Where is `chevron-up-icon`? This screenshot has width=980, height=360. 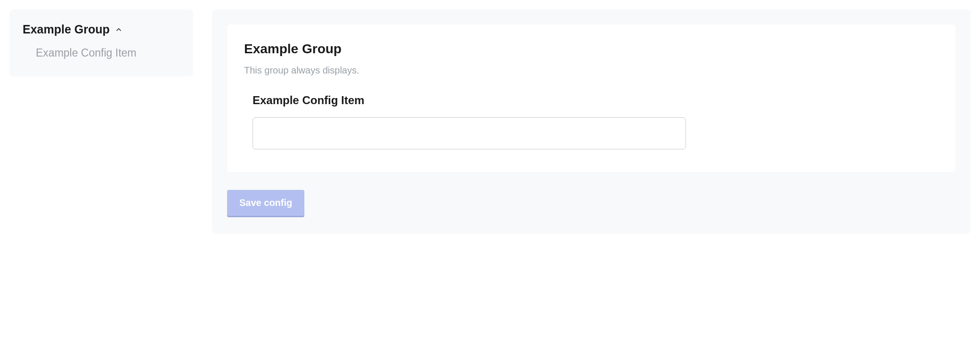
chevron-up-icon is located at coordinates (119, 30).